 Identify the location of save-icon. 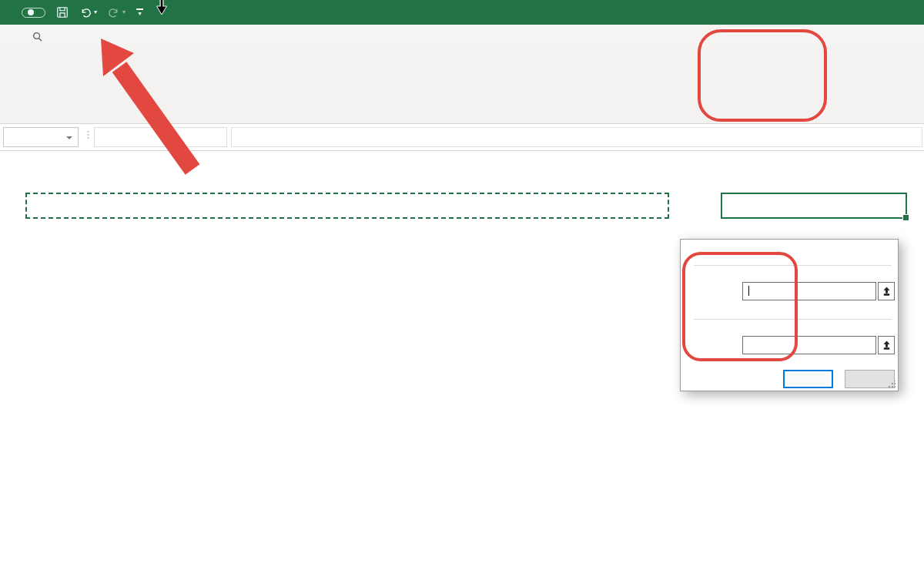
(62, 12).